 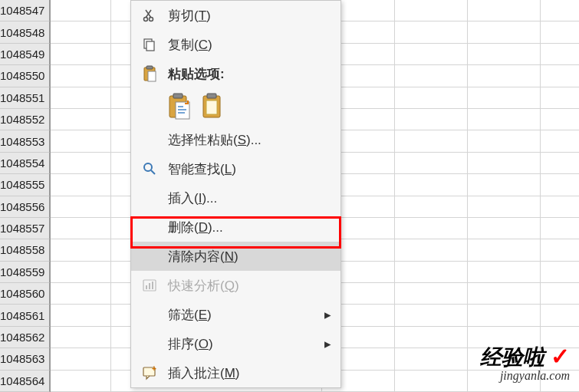 What do you see at coordinates (25, 54) in the screenshot?
I see `row-header: 1048549` at bounding box center [25, 54].